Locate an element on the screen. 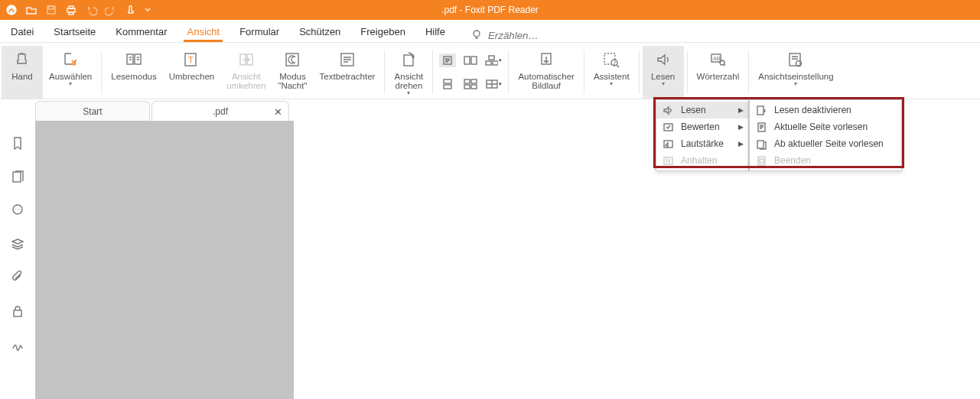 The height and width of the screenshot is (399, 980). autoscroll-l2: Bildlauf is located at coordinates (546, 86).